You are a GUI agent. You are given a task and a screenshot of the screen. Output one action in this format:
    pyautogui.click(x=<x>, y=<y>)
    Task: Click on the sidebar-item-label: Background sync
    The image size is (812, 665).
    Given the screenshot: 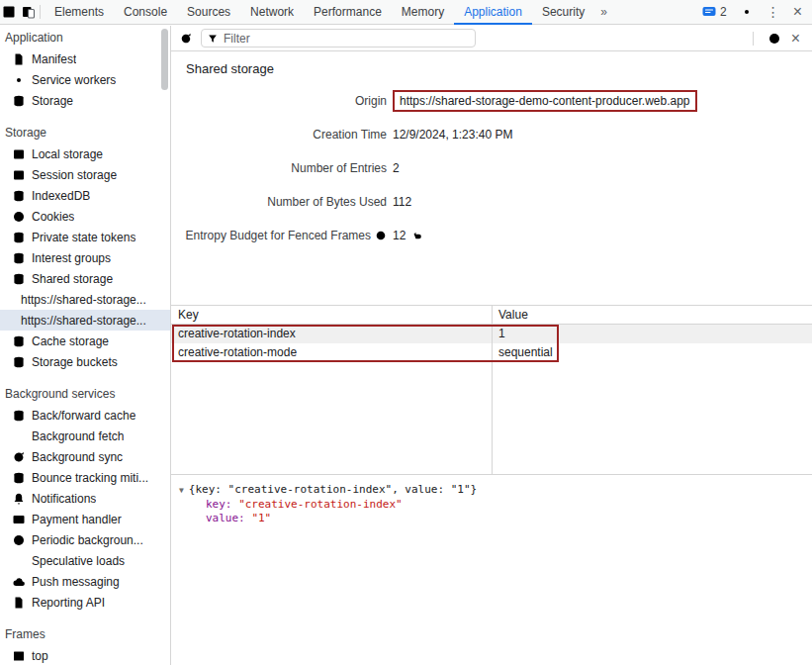 What is the action you would take?
    pyautogui.click(x=77, y=457)
    